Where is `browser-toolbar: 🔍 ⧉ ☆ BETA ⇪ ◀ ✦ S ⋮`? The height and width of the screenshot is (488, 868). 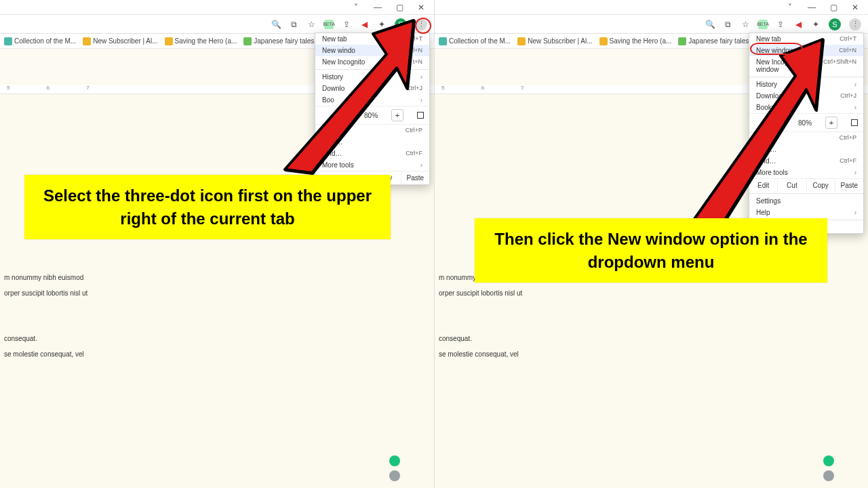
browser-toolbar: 🔍 ⧉ ☆ BETA ⇪ ◀ ✦ S ⋮ is located at coordinates (651, 24).